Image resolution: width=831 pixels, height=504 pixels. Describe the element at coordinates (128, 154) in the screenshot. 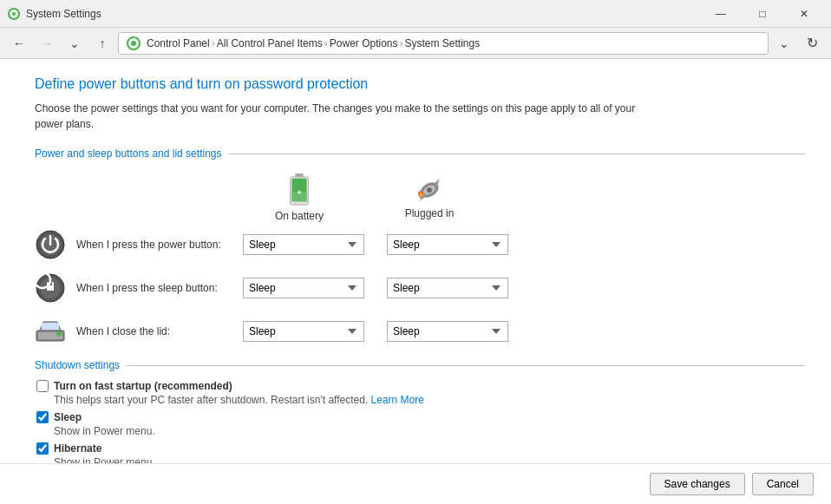

I see `section1-label: Power and sleep buttons and lid settings` at that location.